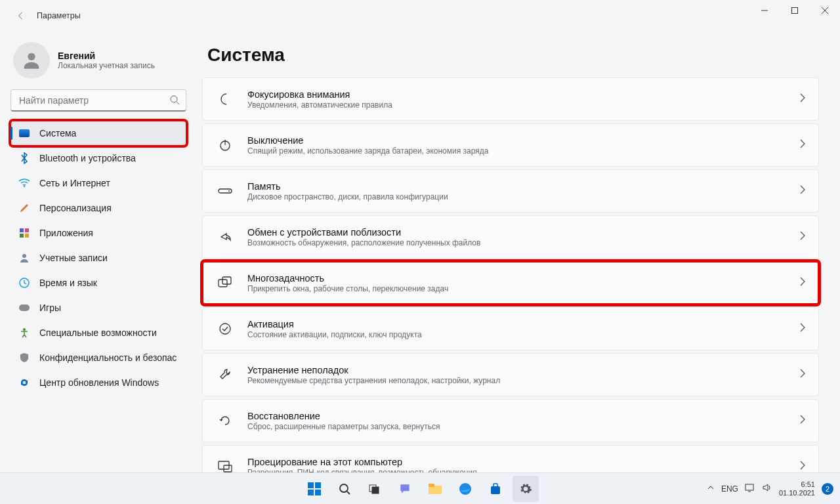 The image size is (840, 504). Describe the element at coordinates (225, 237) in the screenshot. I see `share-icon` at that location.